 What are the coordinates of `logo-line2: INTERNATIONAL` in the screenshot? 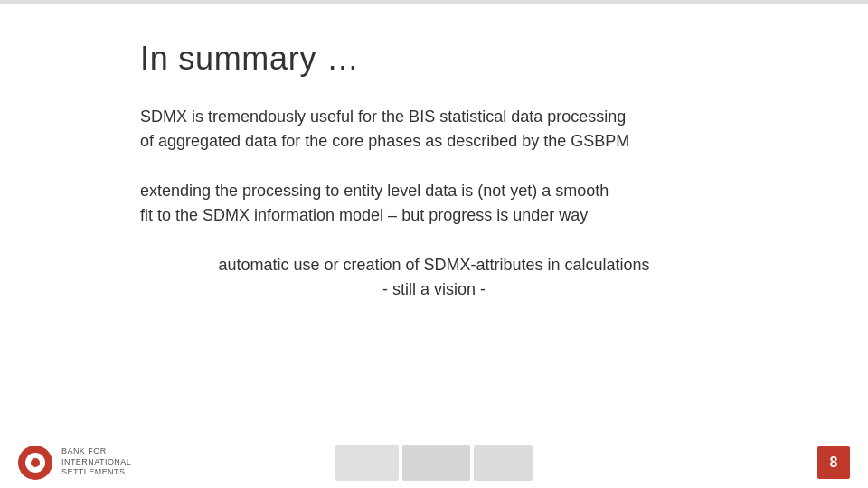 It's located at (96, 462).